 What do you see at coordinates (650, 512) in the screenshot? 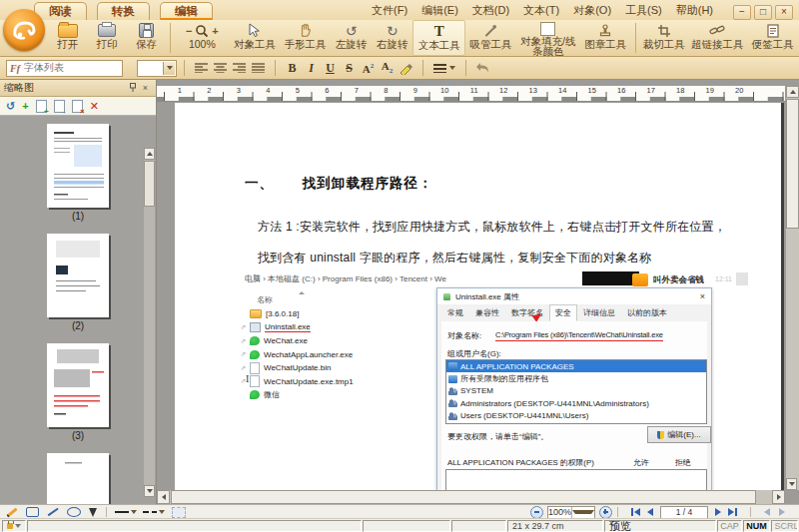
I see `previous-page-button` at bounding box center [650, 512].